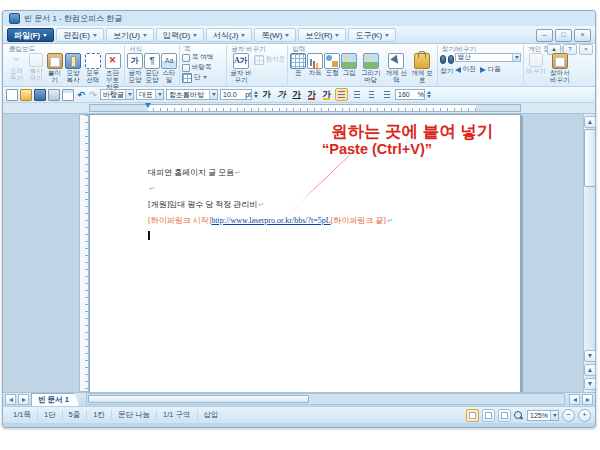 The image size is (600, 450). I want to click on align-justify-button, so click(342, 94).